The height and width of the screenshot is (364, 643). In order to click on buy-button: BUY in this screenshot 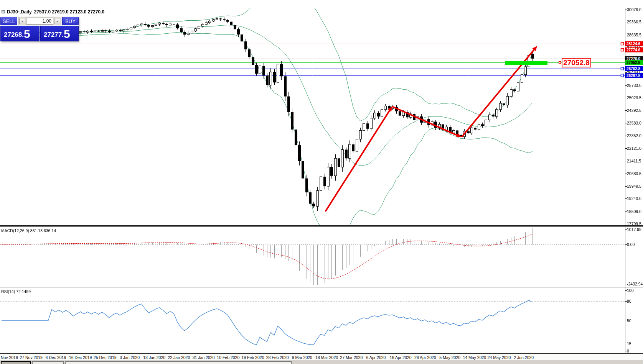, I will do `click(71, 21)`.